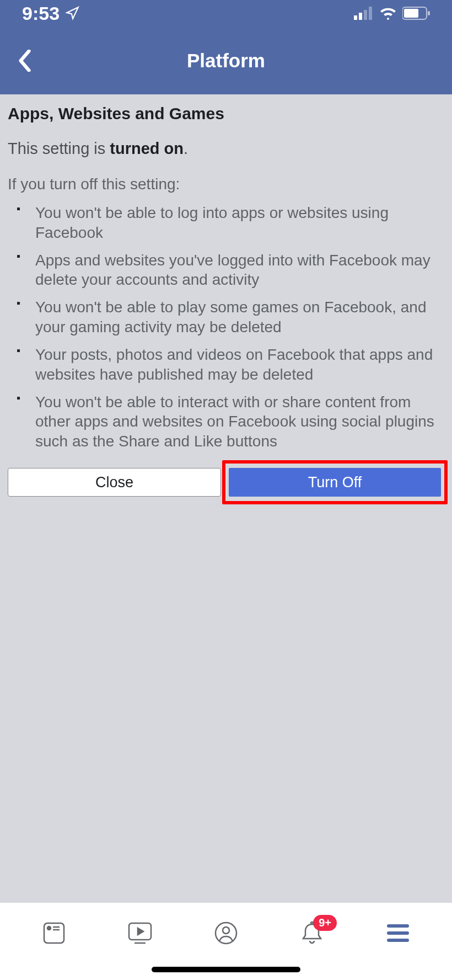  Describe the element at coordinates (230, 223) in the screenshot. I see `list-item: You won't be able to log into apps or we…` at that location.